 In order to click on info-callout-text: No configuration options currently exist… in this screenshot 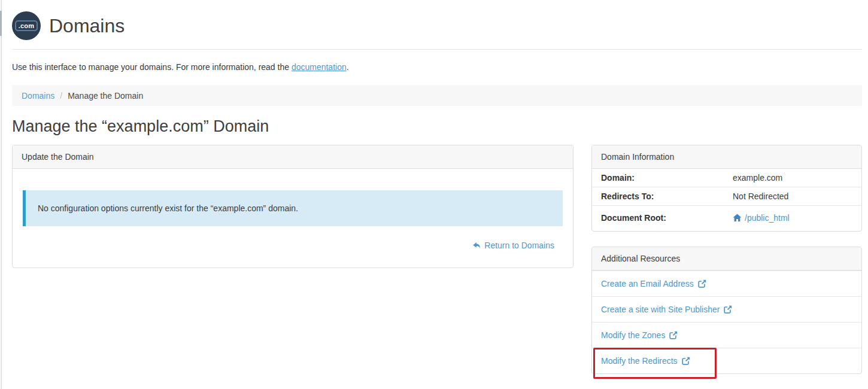, I will do `click(168, 208)`.